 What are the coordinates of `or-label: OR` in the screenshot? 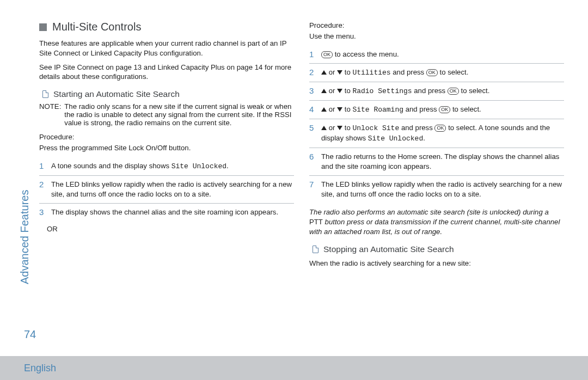 It's located at (170, 229).